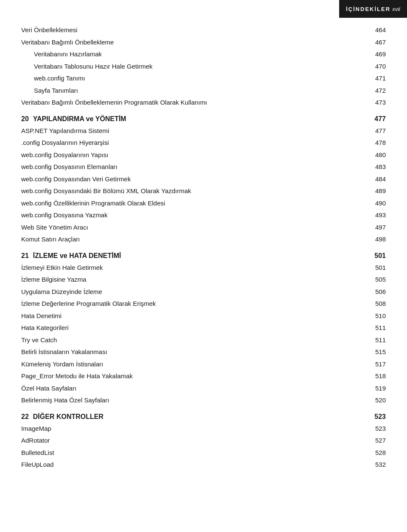 Image resolution: width=407 pixels, height=532 pixels. What do you see at coordinates (54, 280) in the screenshot?
I see `toc-entry-title: İzleme Bilgisine Yazma` at bounding box center [54, 280].